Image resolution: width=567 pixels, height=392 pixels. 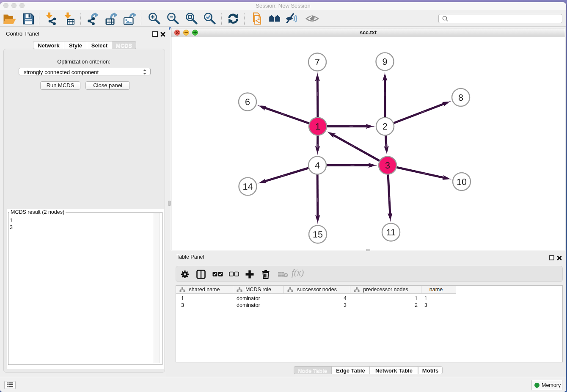 What do you see at coordinates (318, 235) in the screenshot?
I see `svg-text: 15` at bounding box center [318, 235].